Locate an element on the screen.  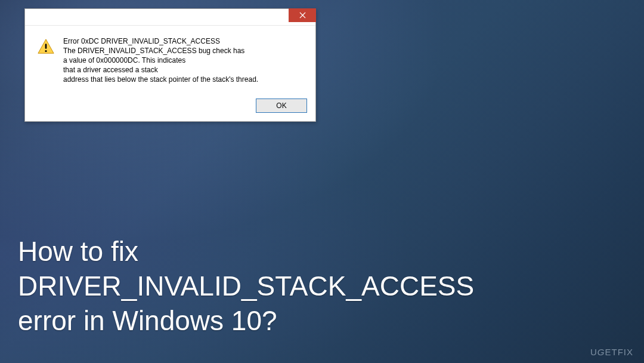
watermark-part: U is located at coordinates (594, 352).